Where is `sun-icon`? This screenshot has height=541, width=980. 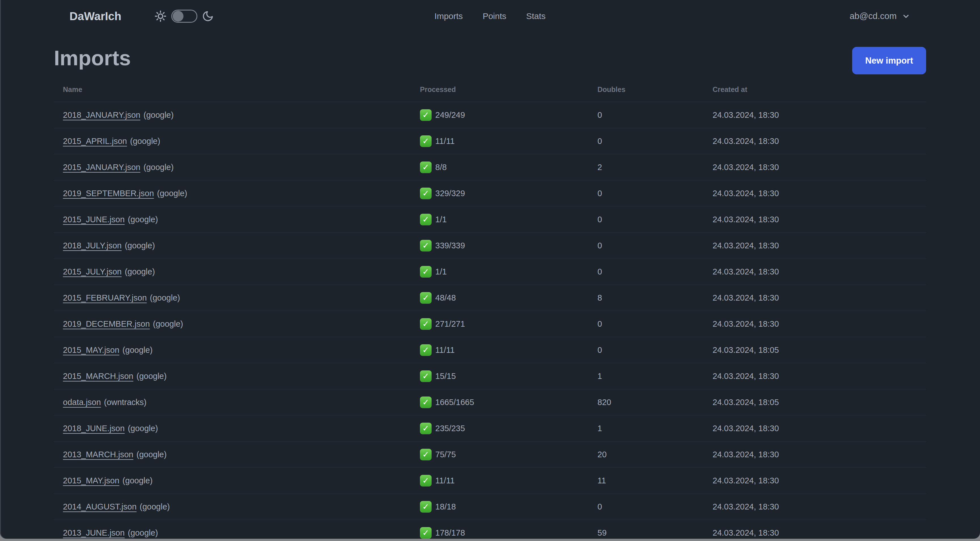 sun-icon is located at coordinates (161, 16).